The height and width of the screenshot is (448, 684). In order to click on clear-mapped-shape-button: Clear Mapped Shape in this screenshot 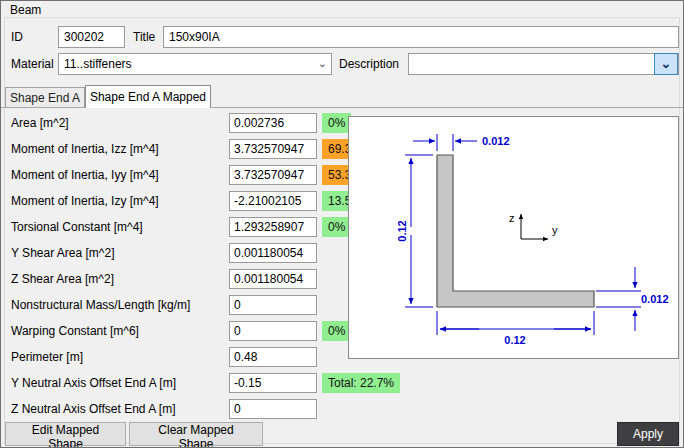, I will do `click(196, 434)`.